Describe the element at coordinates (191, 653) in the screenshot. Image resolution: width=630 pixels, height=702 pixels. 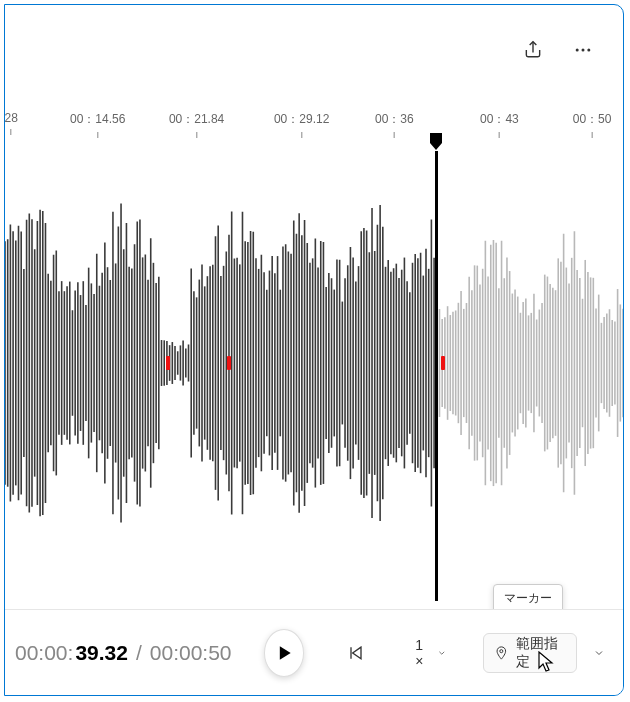
I see `total-time: 00:00:50` at that location.